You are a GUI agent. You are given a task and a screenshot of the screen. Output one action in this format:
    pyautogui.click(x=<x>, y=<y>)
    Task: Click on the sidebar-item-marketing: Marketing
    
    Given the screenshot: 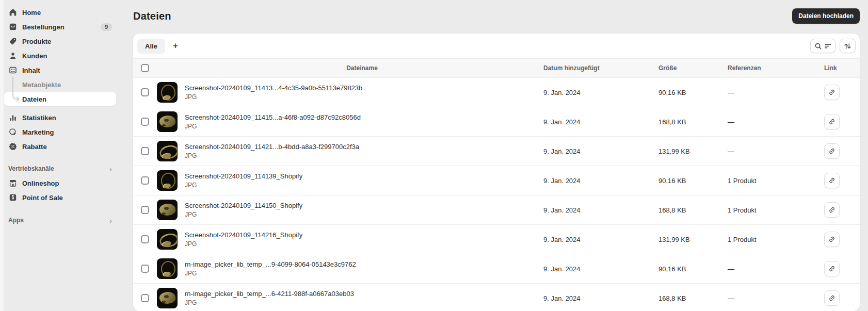 What is the action you would take?
    pyautogui.click(x=60, y=132)
    